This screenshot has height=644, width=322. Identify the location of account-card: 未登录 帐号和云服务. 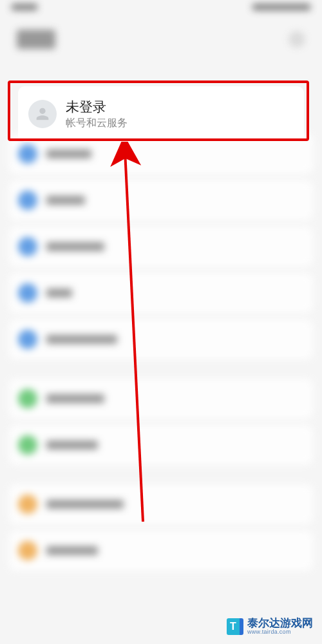
(161, 114).